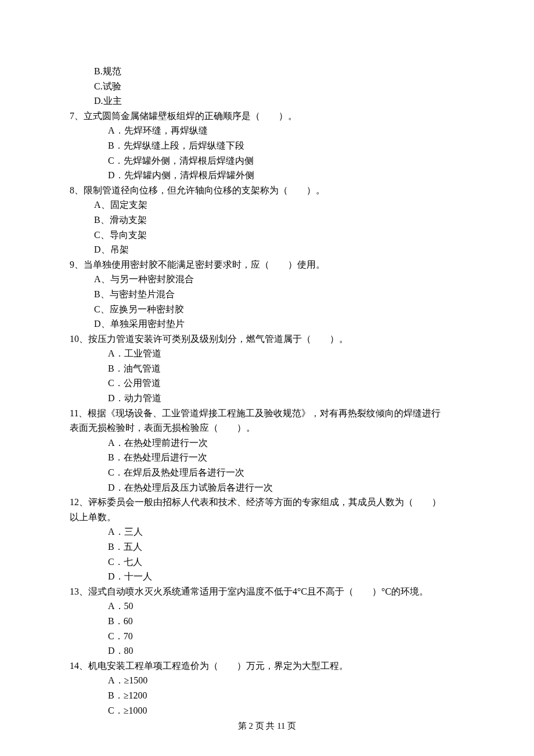 This screenshot has height=756, width=534. Describe the element at coordinates (267, 428) in the screenshot. I see `question-11-stem-line2: 表面无损检验时，表面无损检验应（ ）。` at that location.